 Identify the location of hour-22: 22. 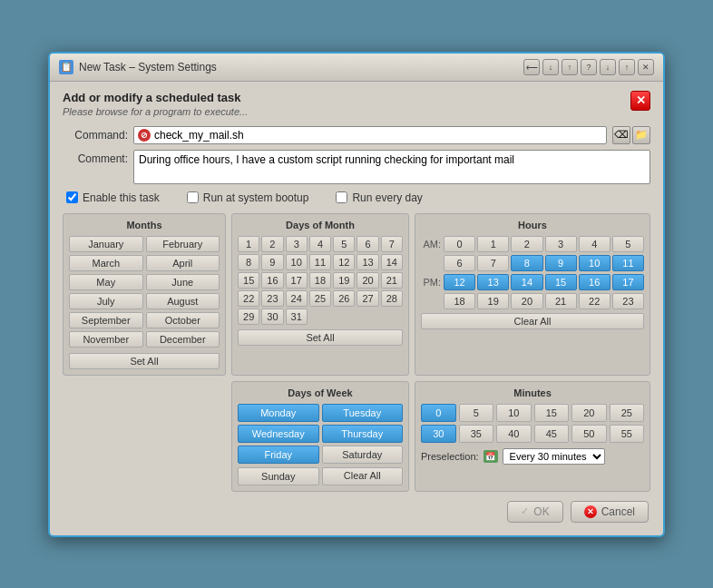
(595, 301).